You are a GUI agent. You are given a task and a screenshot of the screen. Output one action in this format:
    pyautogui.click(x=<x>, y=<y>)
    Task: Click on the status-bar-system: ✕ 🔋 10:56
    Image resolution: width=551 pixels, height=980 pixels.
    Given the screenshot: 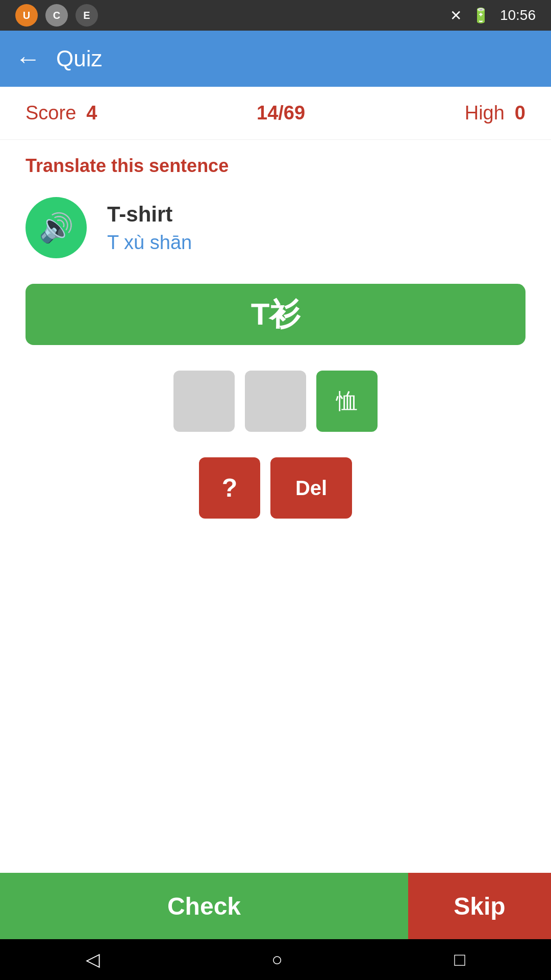 What is the action you would take?
    pyautogui.click(x=493, y=15)
    